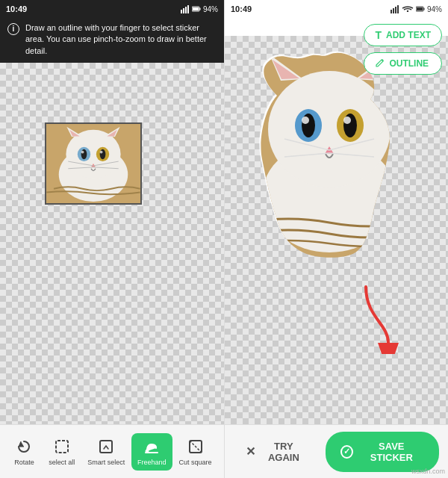  Describe the element at coordinates (185, 9) in the screenshot. I see `signal-icon` at that location.